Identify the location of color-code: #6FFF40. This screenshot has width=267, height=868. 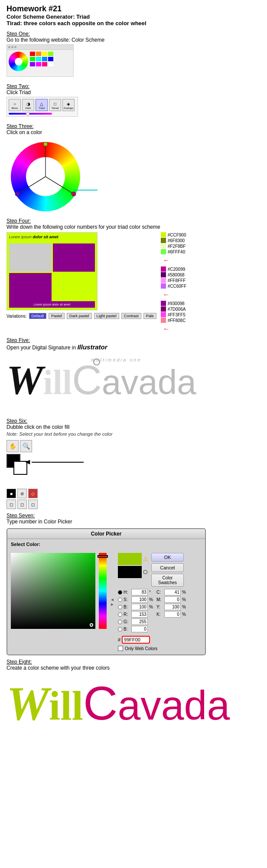
(177, 252).